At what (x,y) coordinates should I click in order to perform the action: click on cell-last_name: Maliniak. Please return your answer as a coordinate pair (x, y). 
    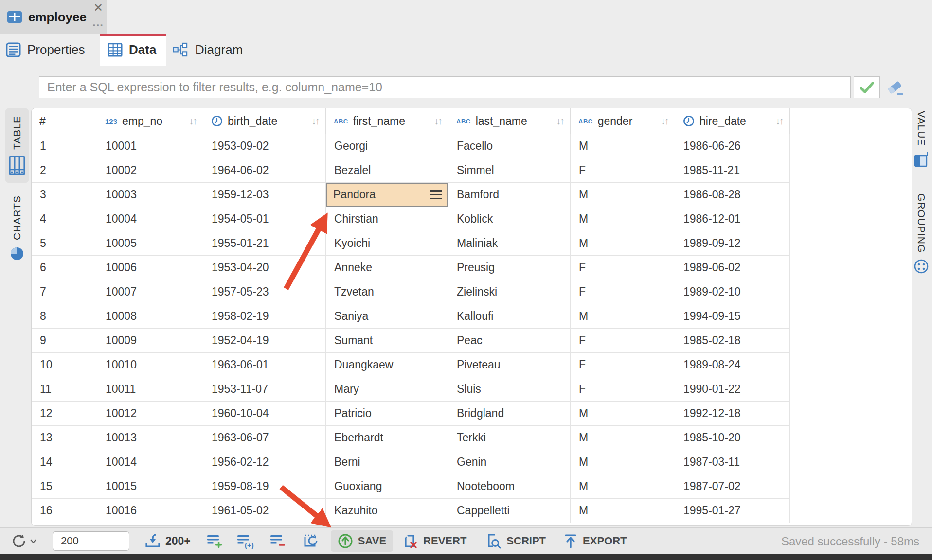
    Looking at the image, I should click on (510, 244).